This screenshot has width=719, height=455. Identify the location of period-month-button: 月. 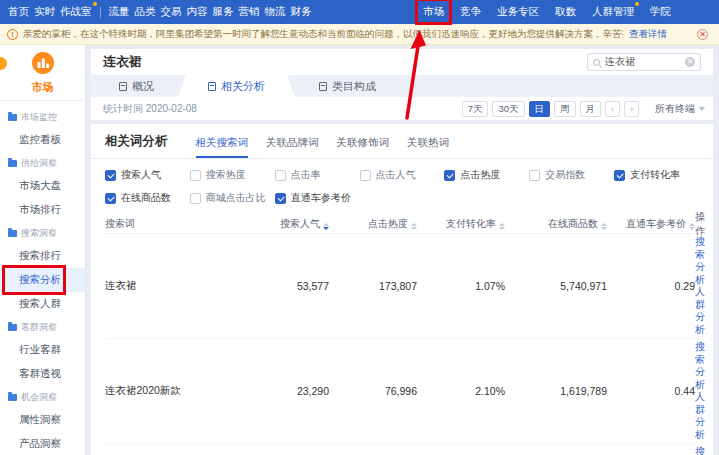
(591, 109).